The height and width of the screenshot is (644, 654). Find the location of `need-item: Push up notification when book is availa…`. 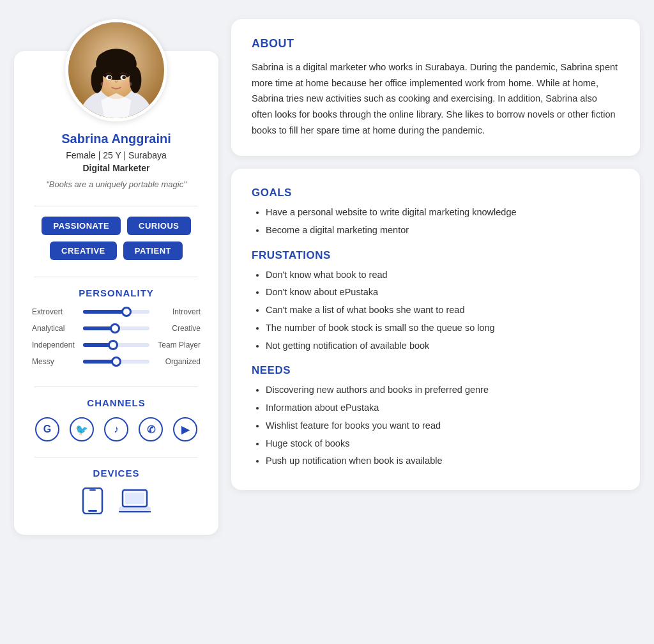

need-item: Push up notification when book is availa… is located at coordinates (443, 461).